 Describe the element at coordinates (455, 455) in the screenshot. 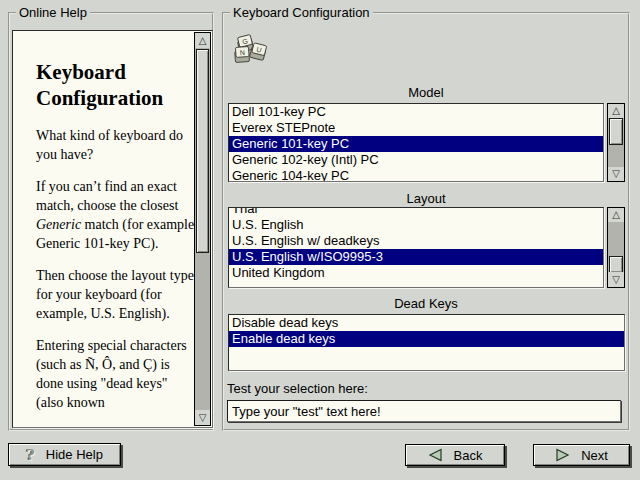

I see `back-button: Back` at that location.